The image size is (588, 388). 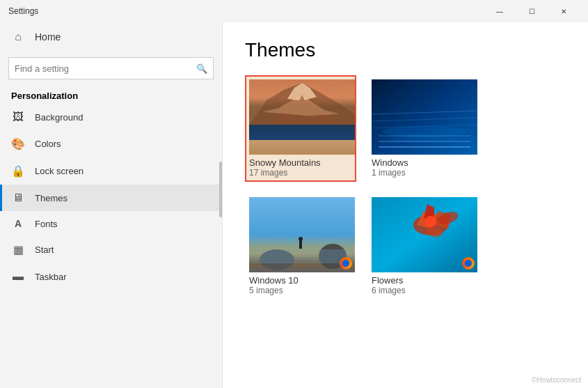 I want to click on snowy-mountains-count: 17 images, so click(x=301, y=173).